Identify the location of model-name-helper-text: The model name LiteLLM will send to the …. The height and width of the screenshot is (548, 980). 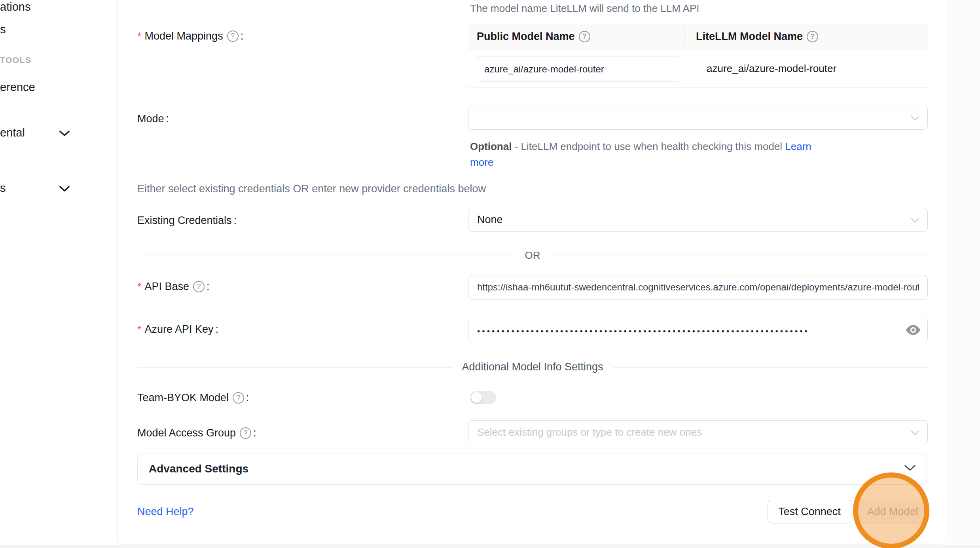
(585, 9).